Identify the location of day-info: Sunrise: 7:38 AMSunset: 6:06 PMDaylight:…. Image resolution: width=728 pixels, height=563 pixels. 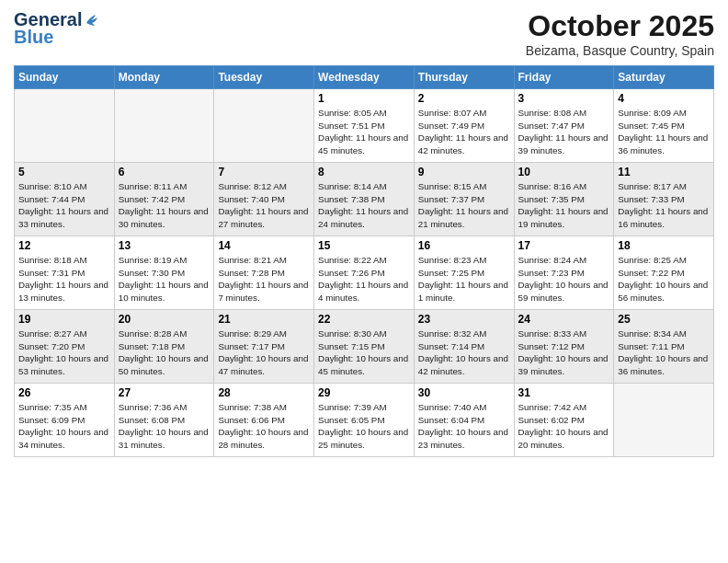
(264, 427).